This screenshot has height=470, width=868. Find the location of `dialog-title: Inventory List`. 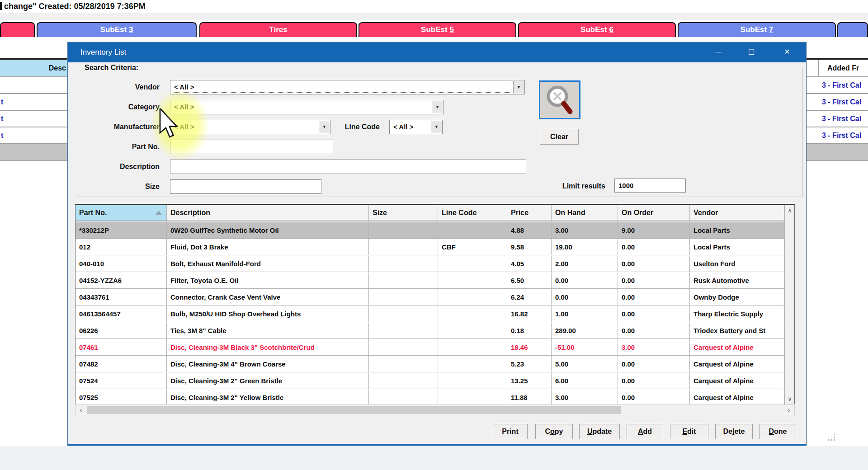

dialog-title: Inventory List is located at coordinates (103, 52).